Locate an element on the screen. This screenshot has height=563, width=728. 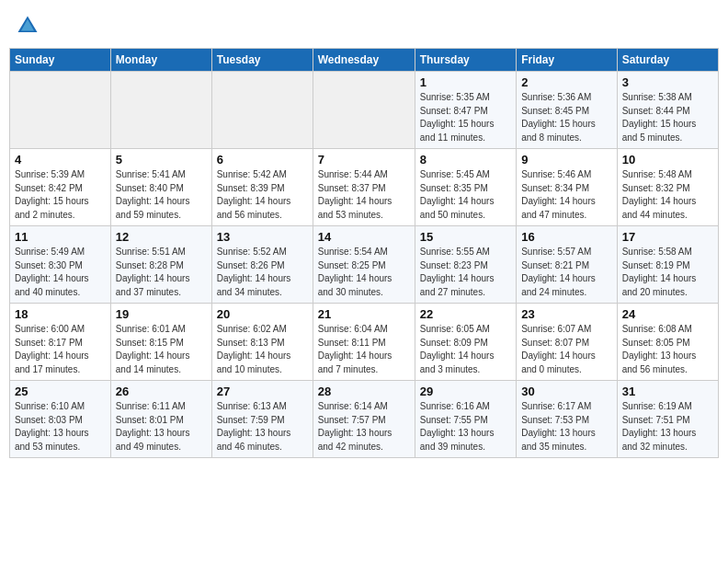
day-info: Sunrise: 6:14 AM Sunset: 7:57 PM Dayligh… is located at coordinates (364, 427).